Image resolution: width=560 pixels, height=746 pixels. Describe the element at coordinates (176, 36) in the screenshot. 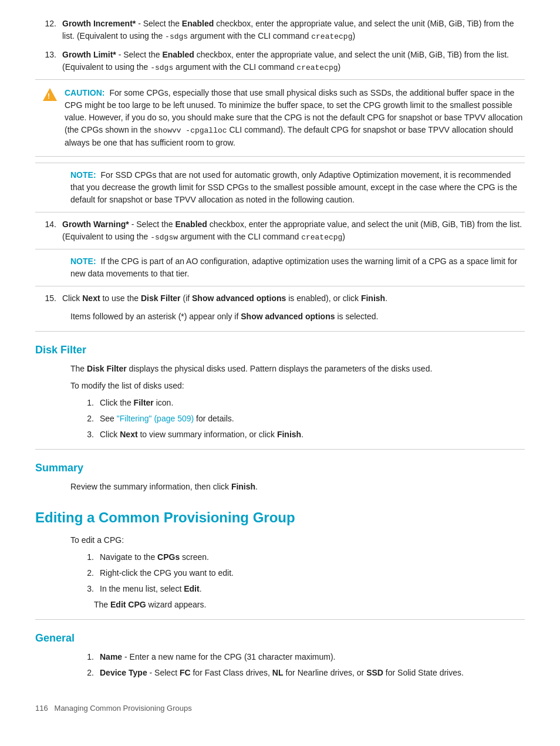

I see `item-12-mono1: -sdgs` at that location.